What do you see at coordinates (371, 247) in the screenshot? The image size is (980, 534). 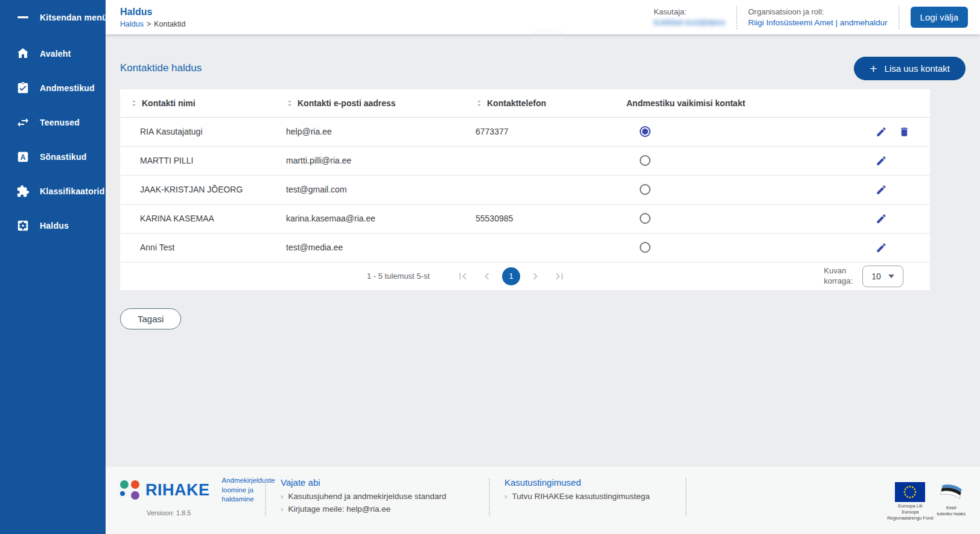 I see `contact-email: test@media.ee` at bounding box center [371, 247].